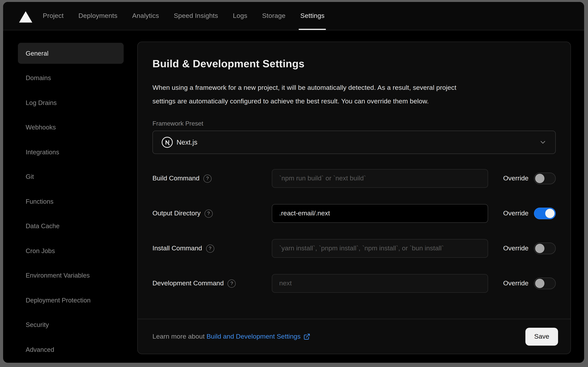 The width and height of the screenshot is (588, 367). Describe the element at coordinates (380, 214) in the screenshot. I see `output-directory-input` at that location.